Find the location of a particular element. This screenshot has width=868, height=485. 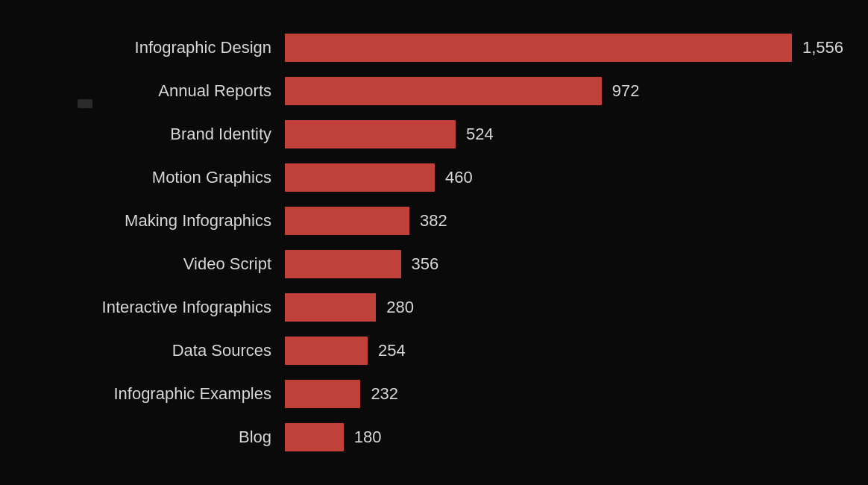

bar-value: 460 is located at coordinates (459, 178).